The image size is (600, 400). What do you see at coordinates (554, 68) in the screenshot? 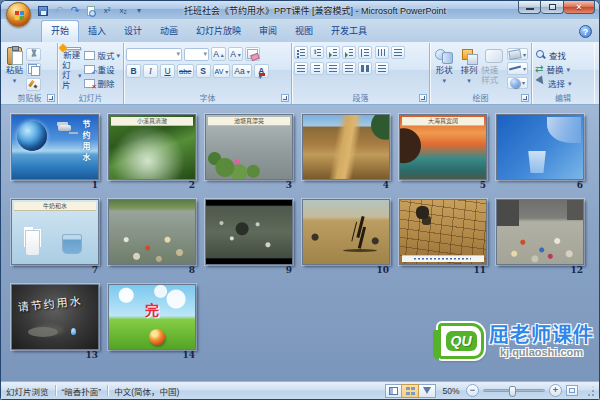
I see `replace-button: 替换` at bounding box center [554, 68].